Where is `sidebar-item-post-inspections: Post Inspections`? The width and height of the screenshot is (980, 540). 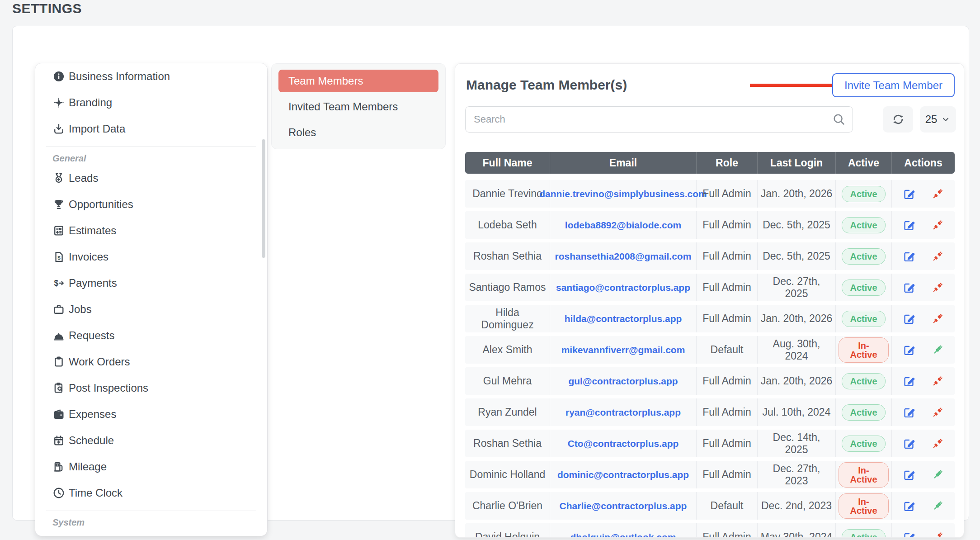 sidebar-item-post-inspections: Post Inspections is located at coordinates (151, 388).